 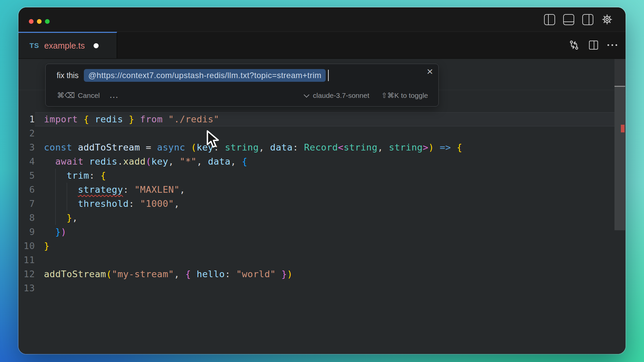 What do you see at coordinates (330, 274) in the screenshot?
I see `code-line-content: addToStream("my-stream", { hello: "world…` at bounding box center [330, 274].